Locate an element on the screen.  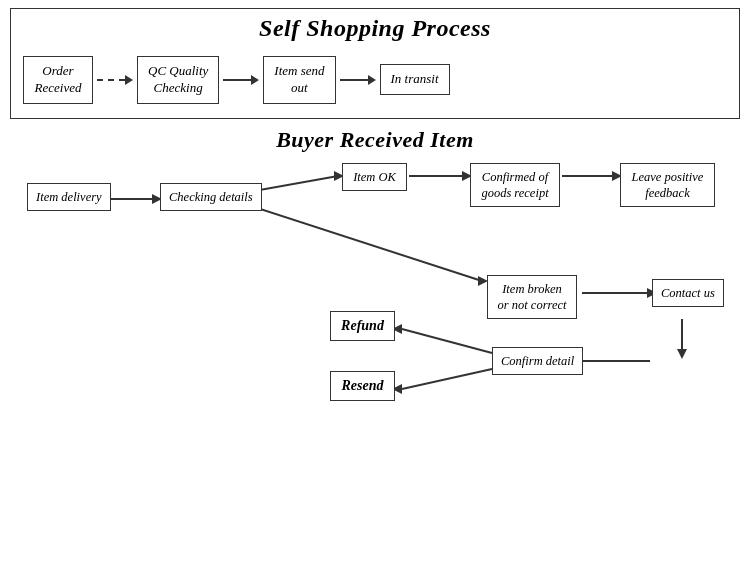
box-leave-positive: Leave positivefeedback is located at coordinates (668, 186).